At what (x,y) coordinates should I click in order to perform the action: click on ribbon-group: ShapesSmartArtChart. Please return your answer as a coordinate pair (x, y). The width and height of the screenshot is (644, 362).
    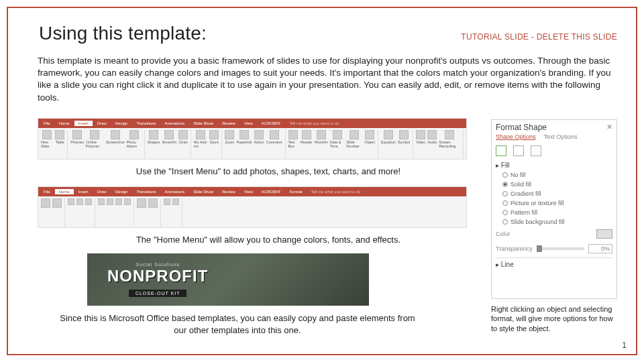
    Looking at the image, I should click on (169, 144).